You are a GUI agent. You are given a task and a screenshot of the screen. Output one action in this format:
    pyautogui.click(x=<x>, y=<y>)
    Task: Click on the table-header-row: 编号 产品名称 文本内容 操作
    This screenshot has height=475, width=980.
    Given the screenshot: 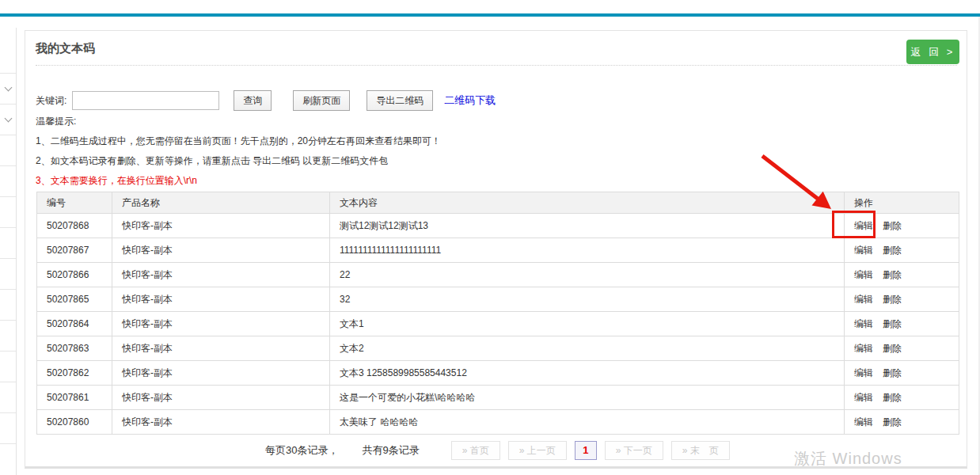 What is the action you would take?
    pyautogui.click(x=499, y=203)
    